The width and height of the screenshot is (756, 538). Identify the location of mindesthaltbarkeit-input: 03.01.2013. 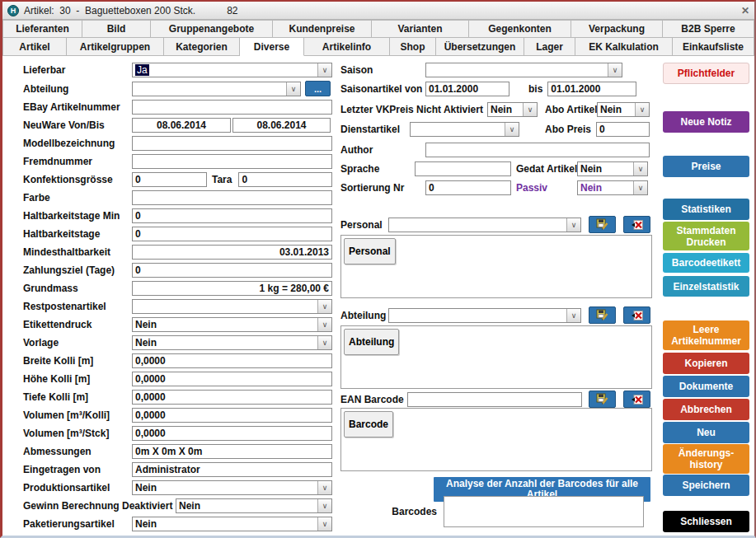
(232, 252).